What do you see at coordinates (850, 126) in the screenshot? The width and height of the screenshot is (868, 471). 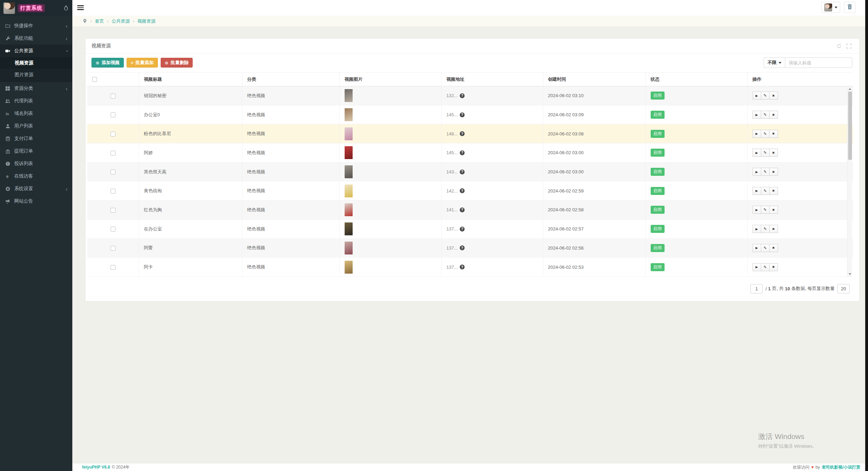 I see `scrollbar-thumb` at bounding box center [850, 126].